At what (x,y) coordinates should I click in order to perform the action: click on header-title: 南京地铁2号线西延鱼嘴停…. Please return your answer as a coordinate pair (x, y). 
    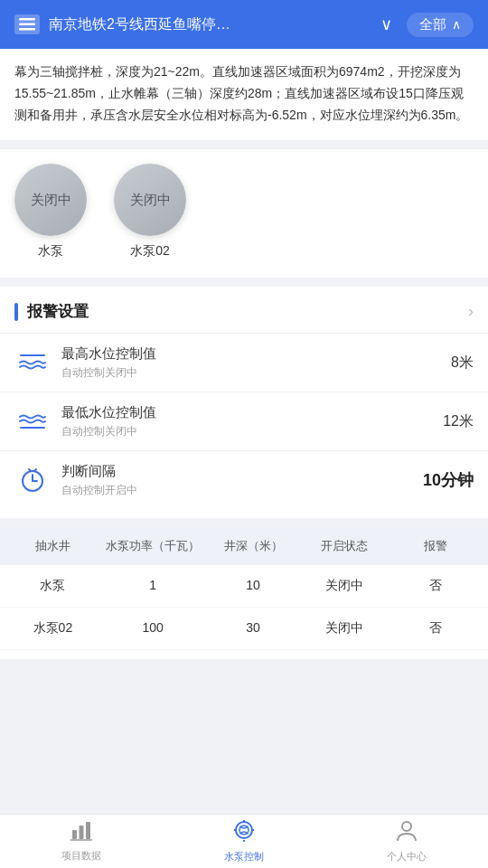
    Looking at the image, I should click on (211, 25).